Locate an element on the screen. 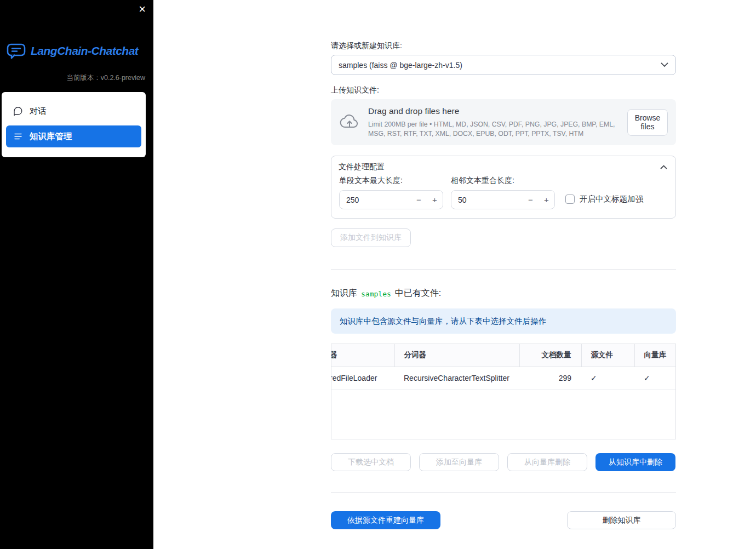  file-config-expander: 文件处理配置 单段文本最大长度: − + is located at coordinates (503, 187).